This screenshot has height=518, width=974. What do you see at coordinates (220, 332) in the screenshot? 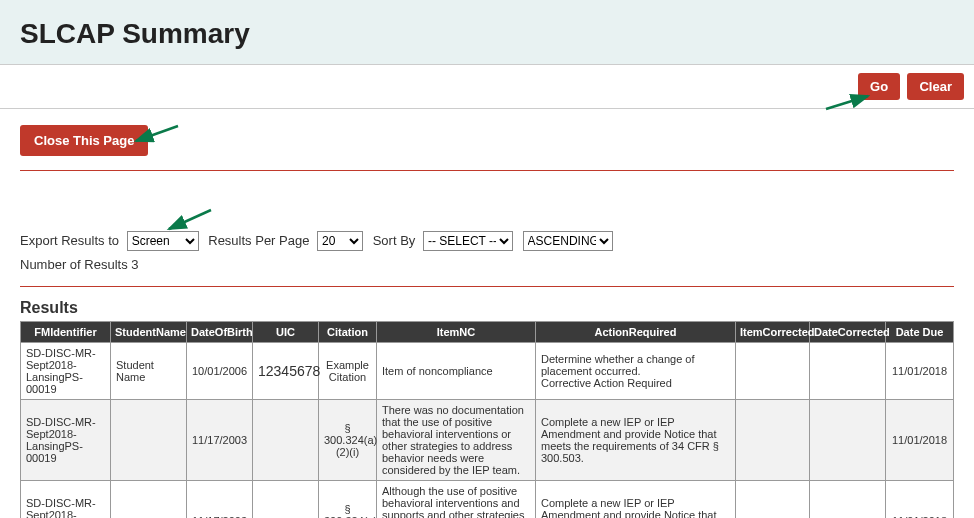
I see `col-dob: DateOfBirth` at bounding box center [220, 332].